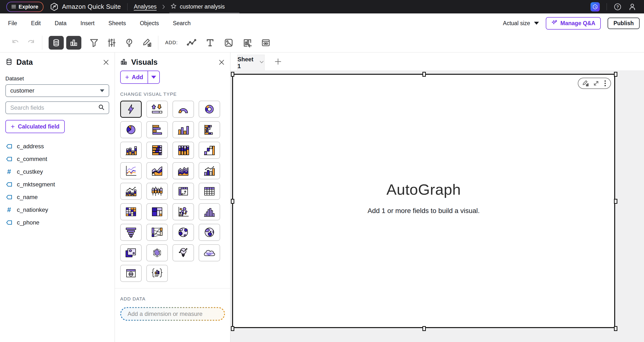  Describe the element at coordinates (157, 212) in the screenshot. I see `visual-type-tree-map` at that location.